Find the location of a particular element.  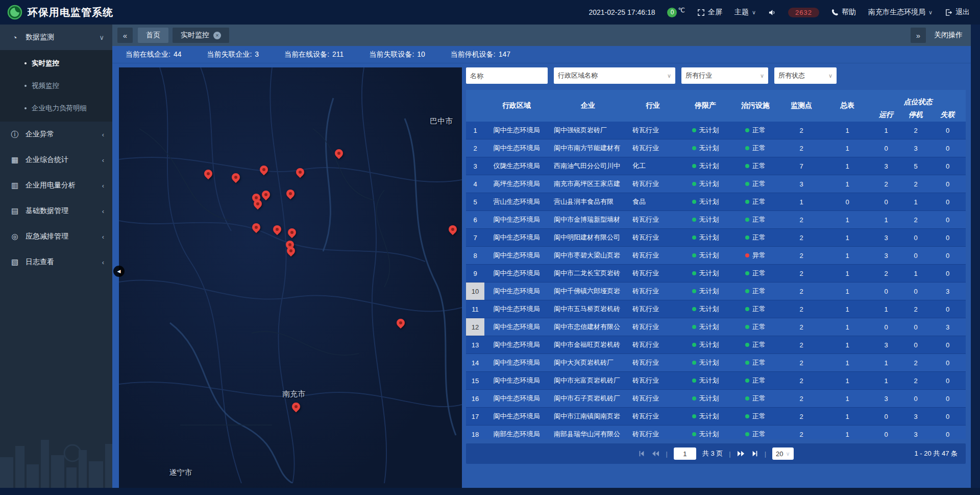

cell-company: 西南油气田分公司川中 is located at coordinates (588, 166).